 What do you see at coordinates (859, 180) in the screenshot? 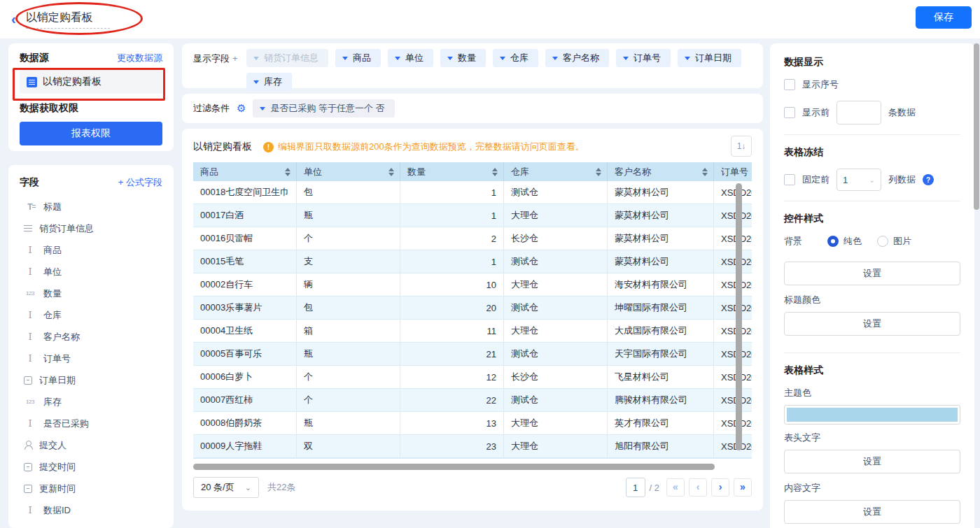
I see `freeze-count-select: 1 ⌄` at bounding box center [859, 180].